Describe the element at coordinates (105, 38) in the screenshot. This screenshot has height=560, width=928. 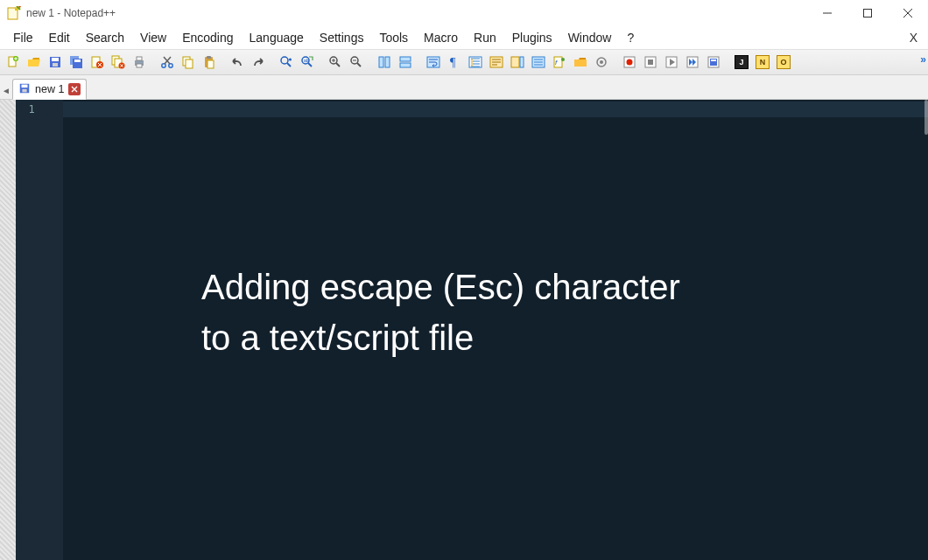
I see `menu-search: Search` at that location.